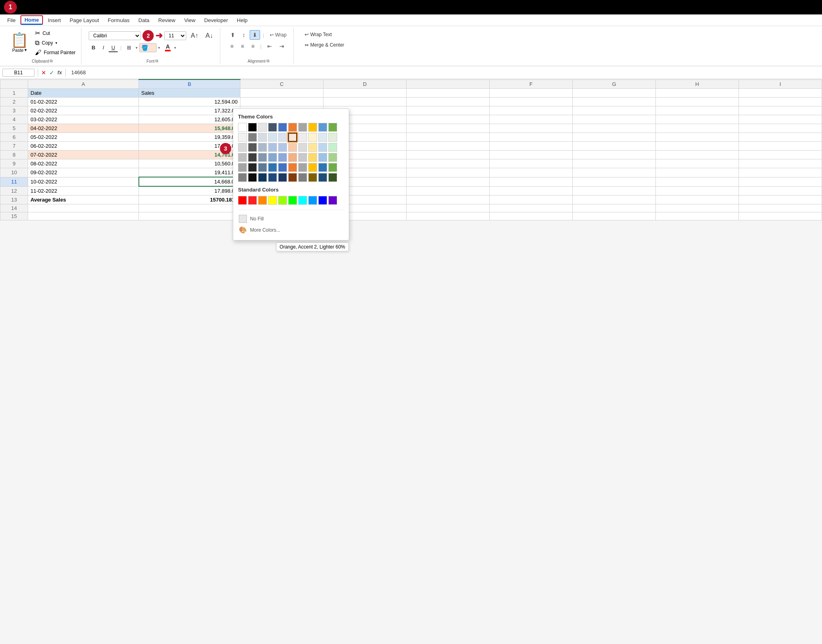 Image resolution: width=822 pixels, height=644 pixels. I want to click on cell-F11, so click(531, 181).